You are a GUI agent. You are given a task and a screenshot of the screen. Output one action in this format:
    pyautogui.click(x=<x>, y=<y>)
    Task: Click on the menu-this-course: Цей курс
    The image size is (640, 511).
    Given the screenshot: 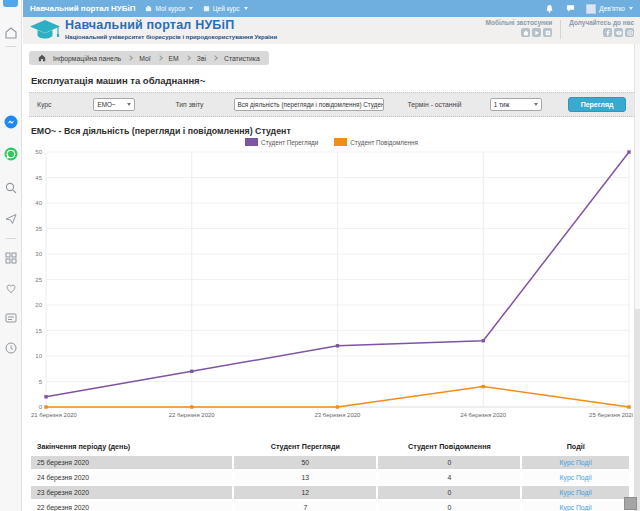 What is the action you would take?
    pyautogui.click(x=226, y=8)
    